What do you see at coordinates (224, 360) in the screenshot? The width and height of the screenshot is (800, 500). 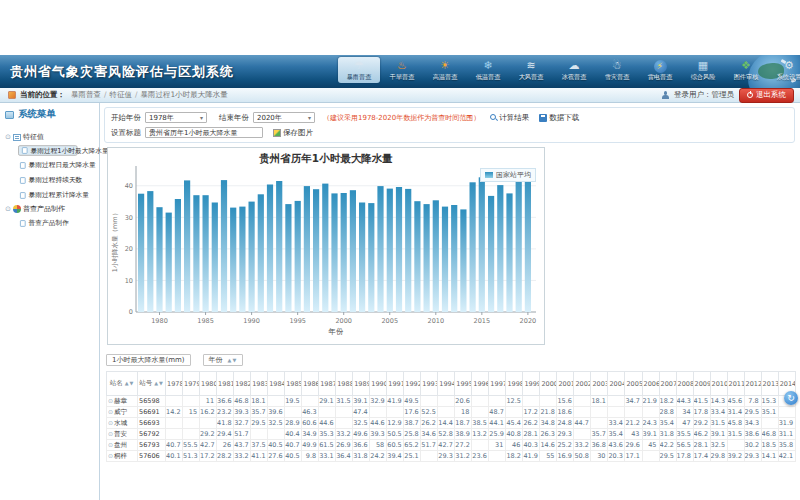 I see `year-sort-control: 年份 ▲▼` at bounding box center [224, 360].